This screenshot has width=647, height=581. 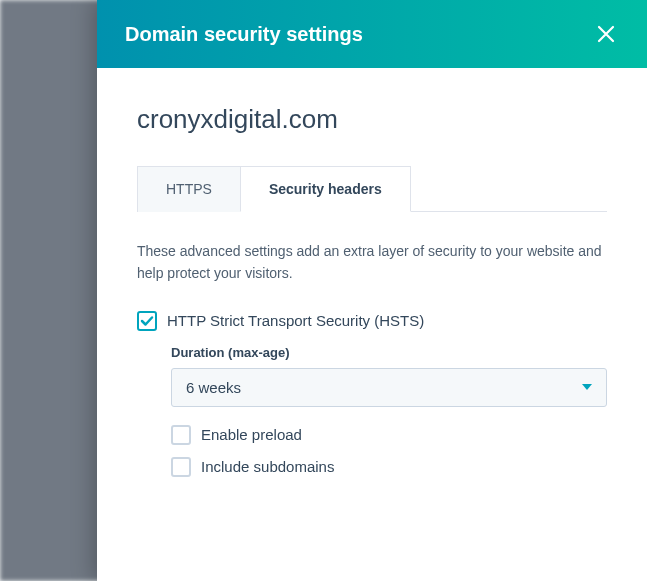 I want to click on tab-label: Security headers, so click(x=326, y=189).